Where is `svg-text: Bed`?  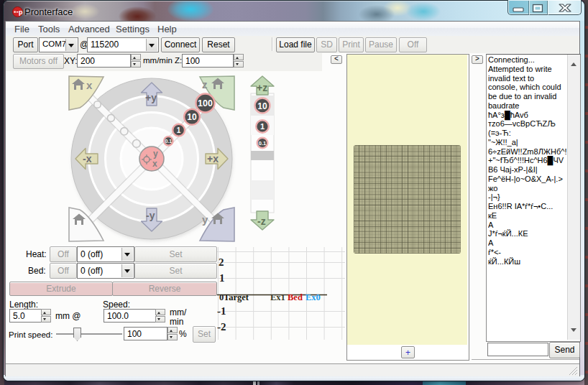 svg-text: Bed is located at coordinates (295, 297).